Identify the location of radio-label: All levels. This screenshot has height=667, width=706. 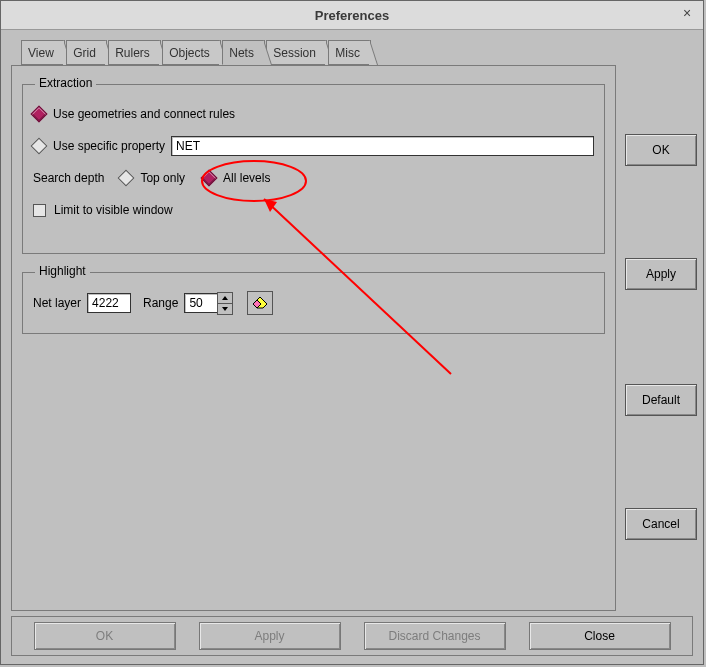
(246, 178).